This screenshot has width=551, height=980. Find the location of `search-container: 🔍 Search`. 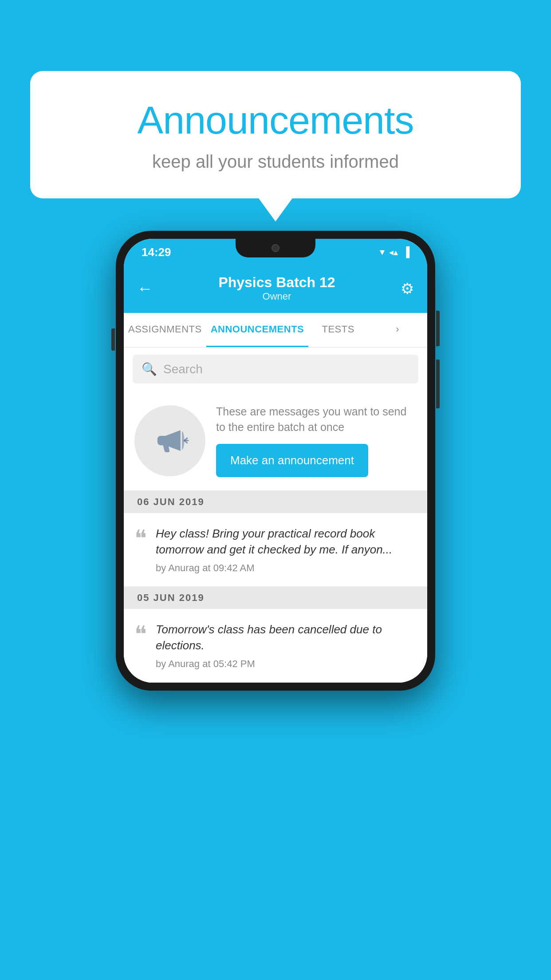

search-container: 🔍 Search is located at coordinates (276, 369).